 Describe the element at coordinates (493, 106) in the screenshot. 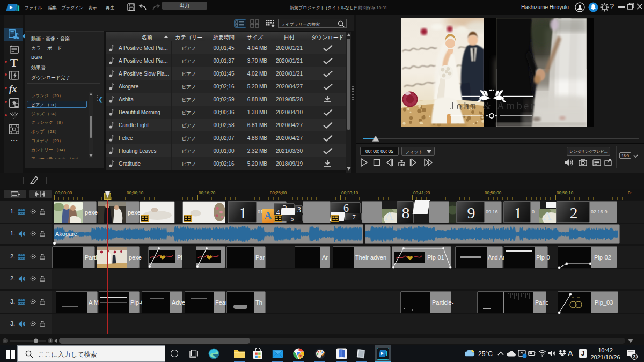

I see `svg-text: John & Amber` at that location.